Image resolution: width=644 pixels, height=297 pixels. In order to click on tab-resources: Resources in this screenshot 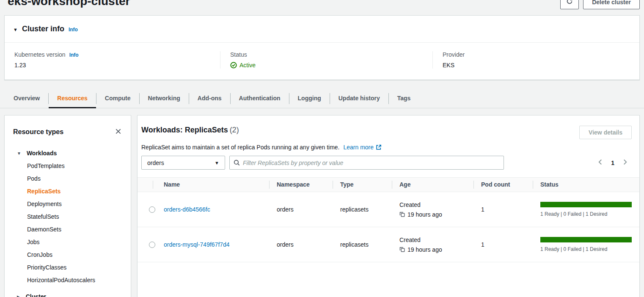, I will do `click(72, 99)`.